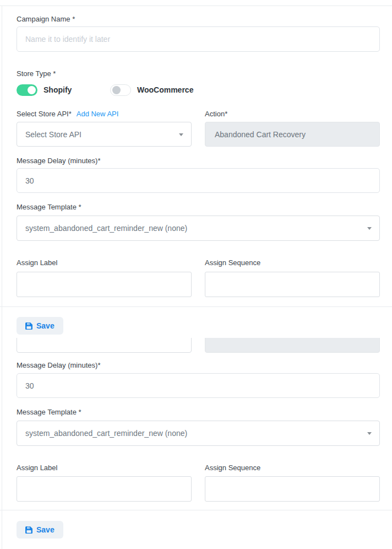 Image resolution: width=392 pixels, height=549 pixels. Describe the element at coordinates (165, 90) in the screenshot. I see `woocommerce-toggle-label: WooCommerce` at that location.